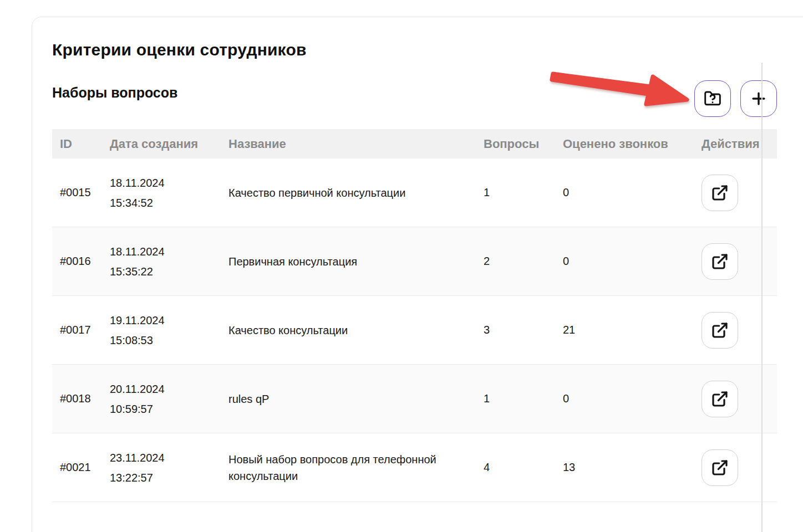 The height and width of the screenshot is (532, 803). Describe the element at coordinates (713, 99) in the screenshot. I see `question-sets-folder-button` at that location.